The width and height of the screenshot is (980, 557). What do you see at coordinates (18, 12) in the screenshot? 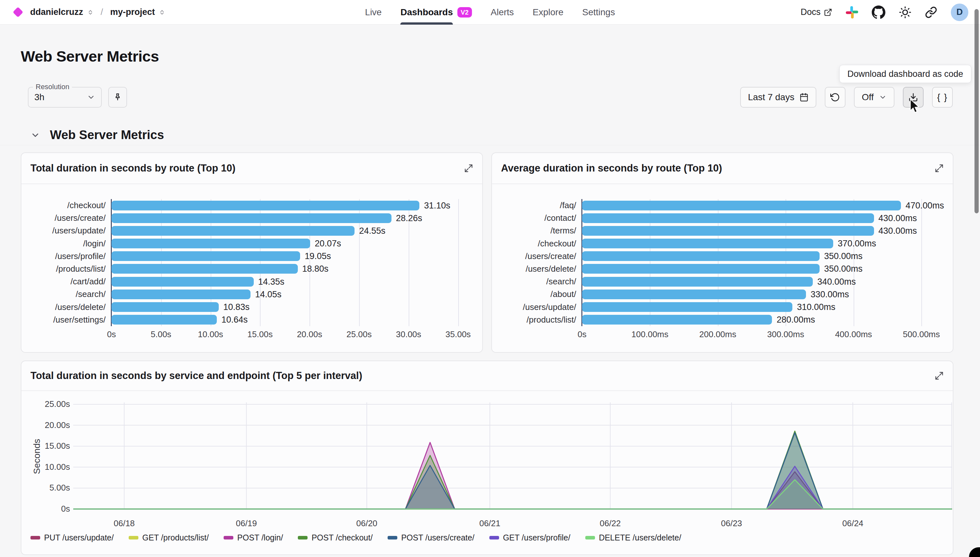
I see `brand-logo-icon` at bounding box center [18, 12].